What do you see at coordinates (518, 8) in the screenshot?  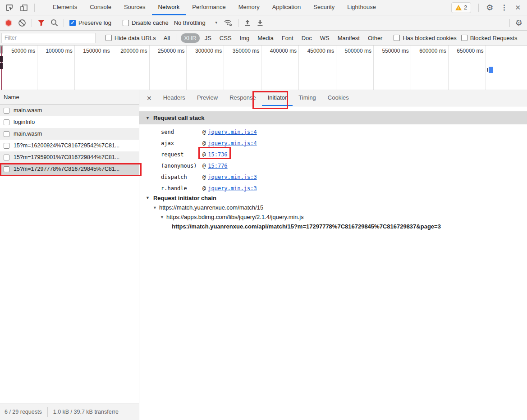 I see `close-devtools-icon: ✕` at bounding box center [518, 8].